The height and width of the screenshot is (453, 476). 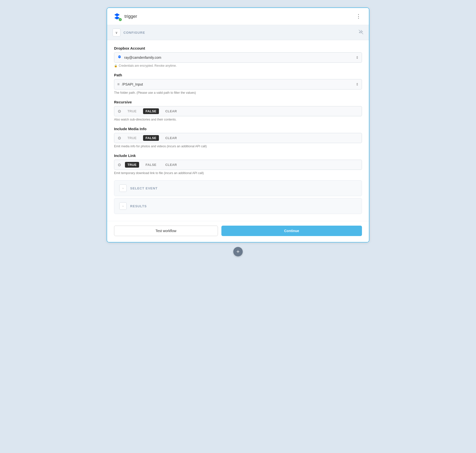 What do you see at coordinates (361, 33) in the screenshot?
I see `pin-icon` at bounding box center [361, 33].